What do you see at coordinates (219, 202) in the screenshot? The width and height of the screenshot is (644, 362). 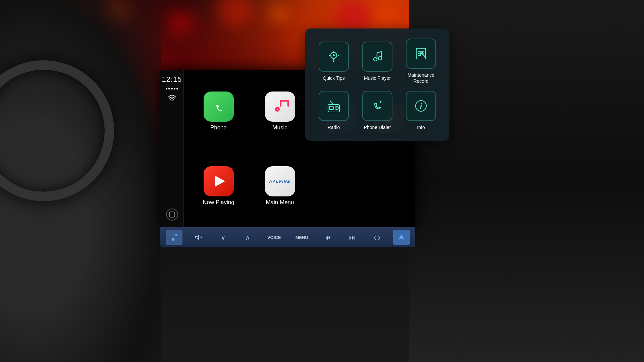 I see `now-playing-app-label: Now Playing` at bounding box center [219, 202].